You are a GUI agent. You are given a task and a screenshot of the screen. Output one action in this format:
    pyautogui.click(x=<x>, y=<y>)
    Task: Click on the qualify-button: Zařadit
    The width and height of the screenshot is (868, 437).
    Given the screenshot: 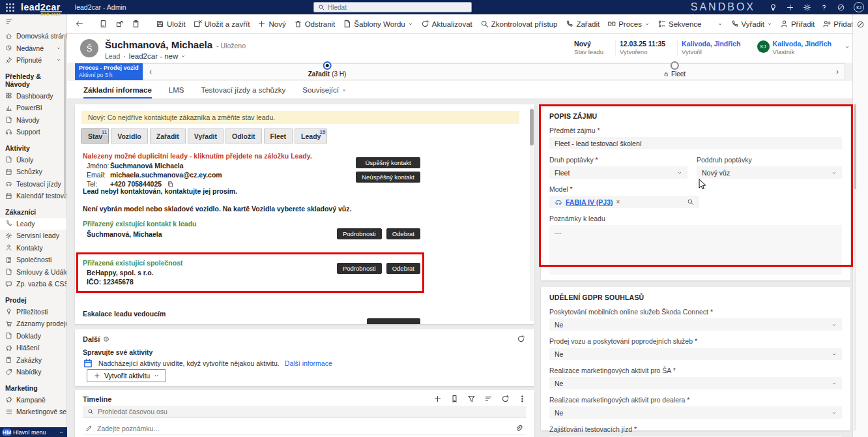 What is the action you would take?
    pyautogui.click(x=583, y=23)
    